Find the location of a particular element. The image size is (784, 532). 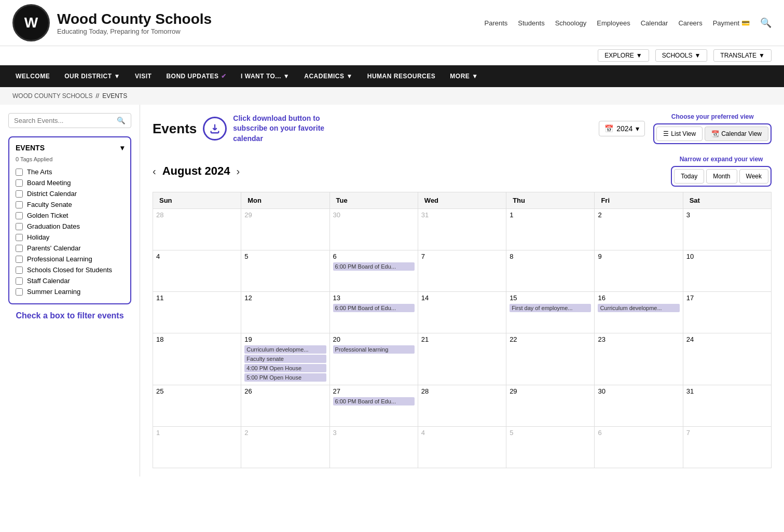

list-view-button: ☰ List View is located at coordinates (680, 134).